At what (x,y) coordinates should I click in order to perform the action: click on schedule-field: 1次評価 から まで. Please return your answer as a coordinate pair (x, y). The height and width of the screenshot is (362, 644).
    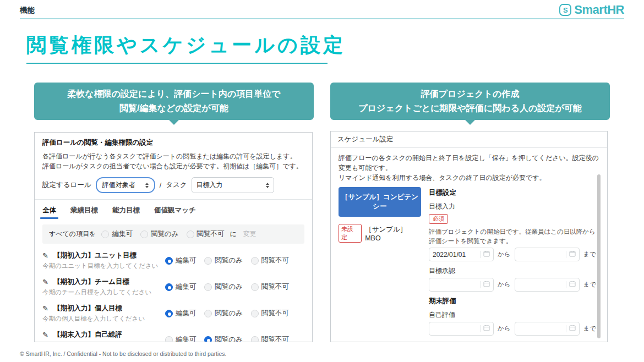
    Looking at the image, I should click on (514, 341).